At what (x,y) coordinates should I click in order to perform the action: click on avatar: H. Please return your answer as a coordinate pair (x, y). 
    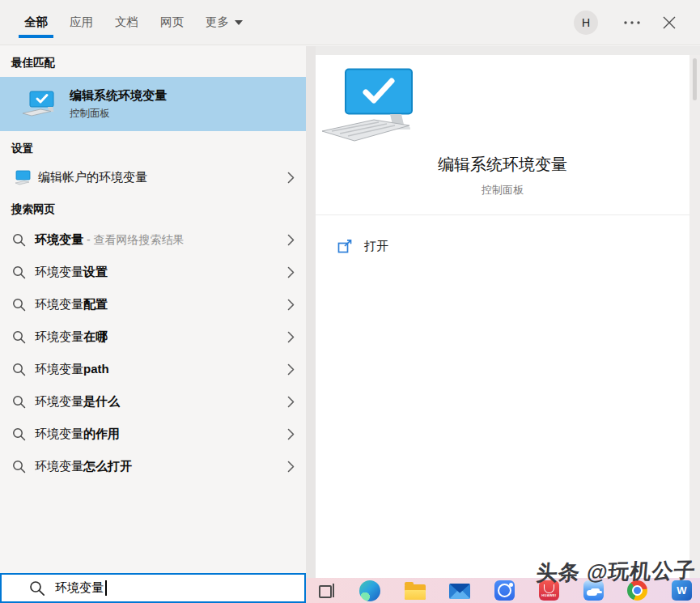
    Looking at the image, I should click on (586, 23).